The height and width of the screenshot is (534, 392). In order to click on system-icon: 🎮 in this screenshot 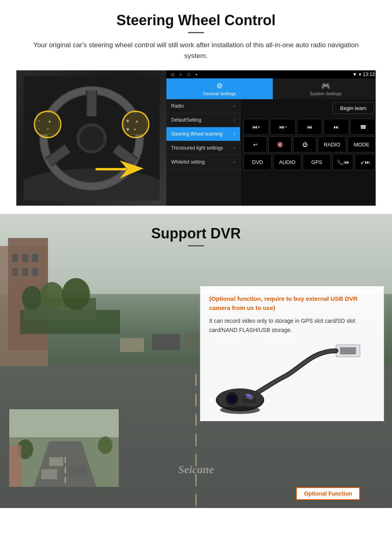, I will do `click(326, 86)`.